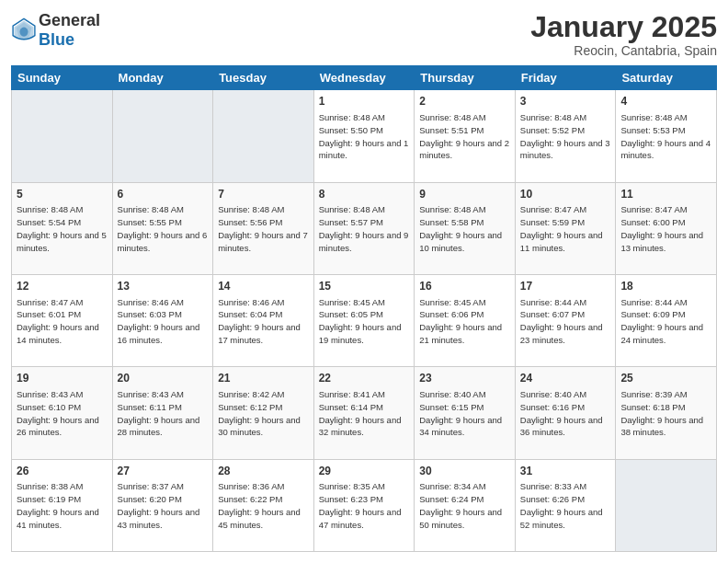  Describe the element at coordinates (565, 413) in the screenshot. I see `calendar-cell: 24Sunrise: 8:40 AMSunset: 6:16 PMDayligh…` at that location.